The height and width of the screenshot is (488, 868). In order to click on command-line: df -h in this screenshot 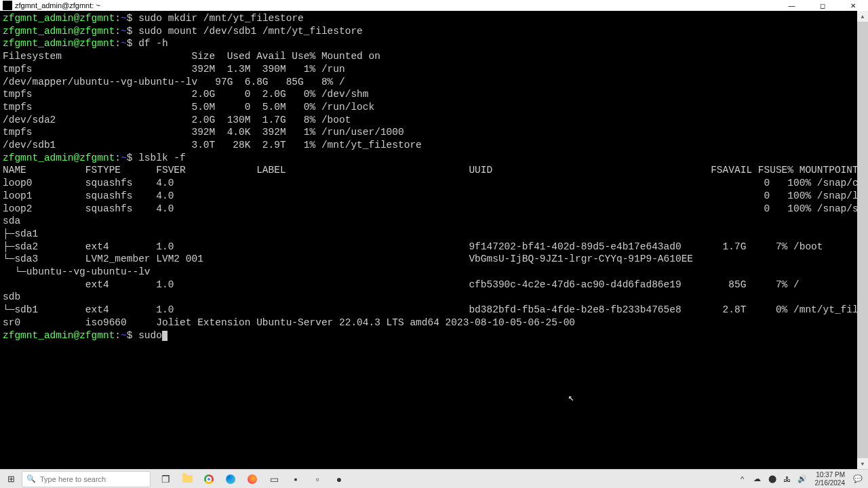, I will do `click(153, 43)`.